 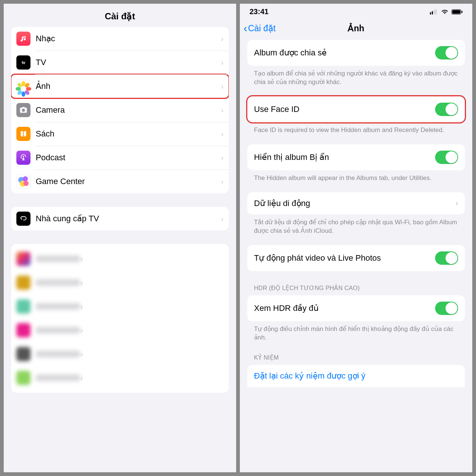 What do you see at coordinates (344, 258) in the screenshot?
I see `row-label: Tự động phát video và Live Photos` at bounding box center [344, 258].